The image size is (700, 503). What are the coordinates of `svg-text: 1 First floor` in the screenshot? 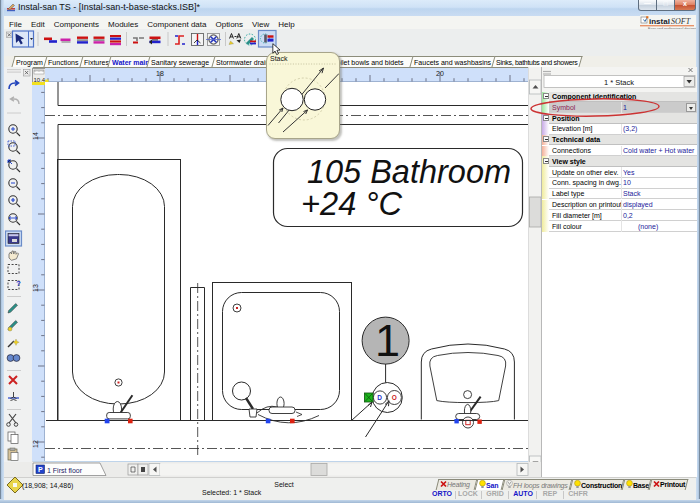 It's located at (65, 470).